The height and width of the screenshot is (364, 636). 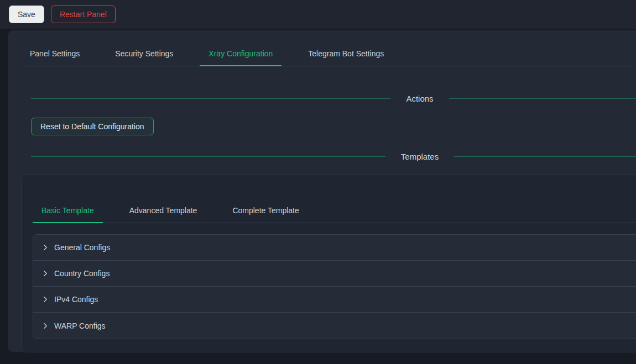 I want to click on settings-tabs: Panel Settings Security Settings Xray Co…, so click(x=329, y=57).